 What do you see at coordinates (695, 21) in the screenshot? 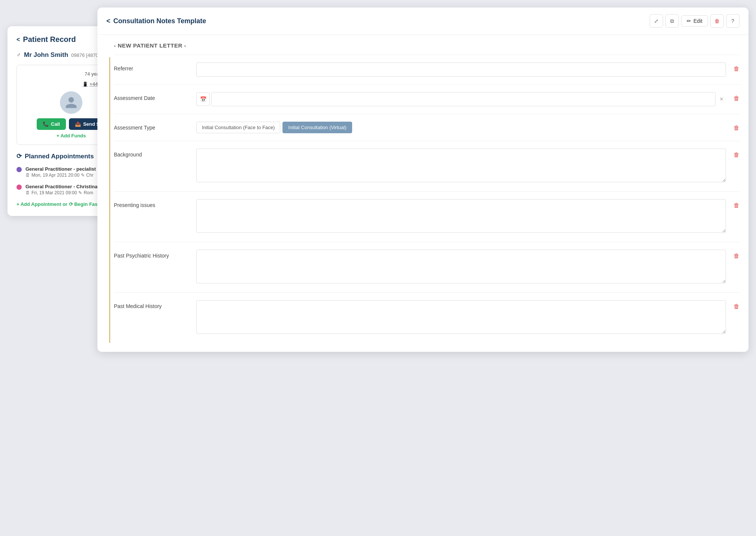
I see `edit-button: ✏ Edit` at bounding box center [695, 21].